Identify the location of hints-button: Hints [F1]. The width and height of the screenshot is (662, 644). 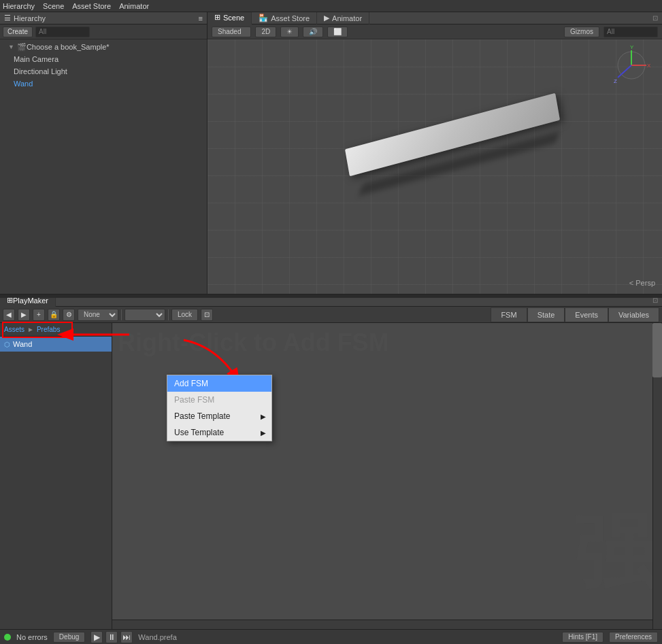
(582, 637).